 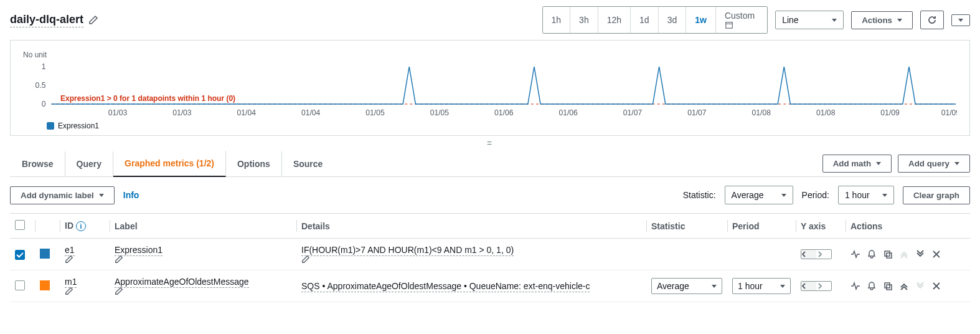 I want to click on table-header-row: IDi Label Details Statistic Period Y axi…, so click(x=490, y=226).